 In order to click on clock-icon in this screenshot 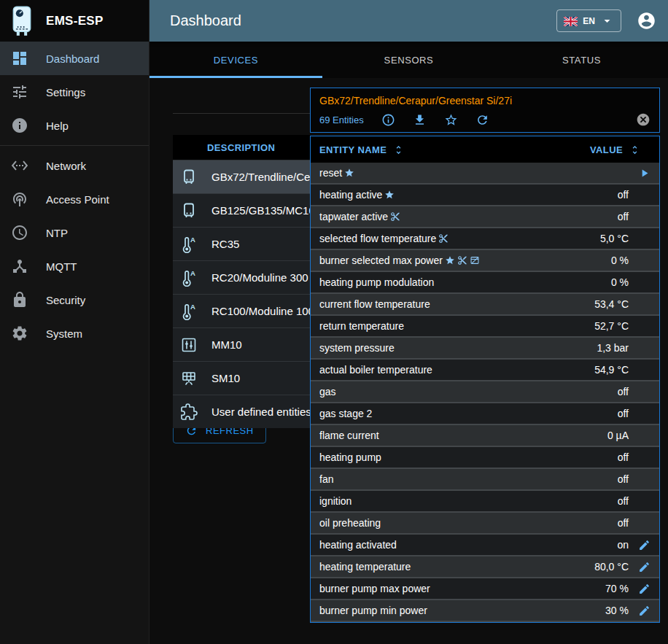, I will do `click(20, 233)`.